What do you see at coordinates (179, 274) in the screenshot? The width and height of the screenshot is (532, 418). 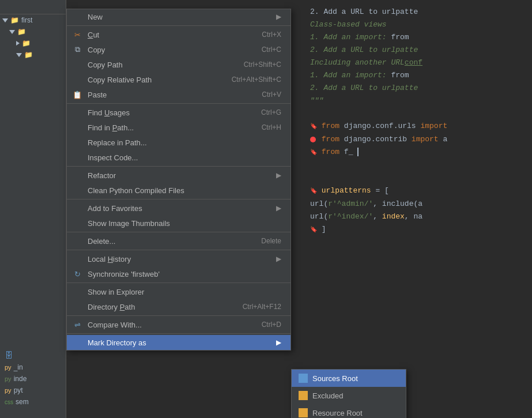 I see `menu-item-synchronize: ↻ Synchronize 'firstweb'` at bounding box center [179, 274].